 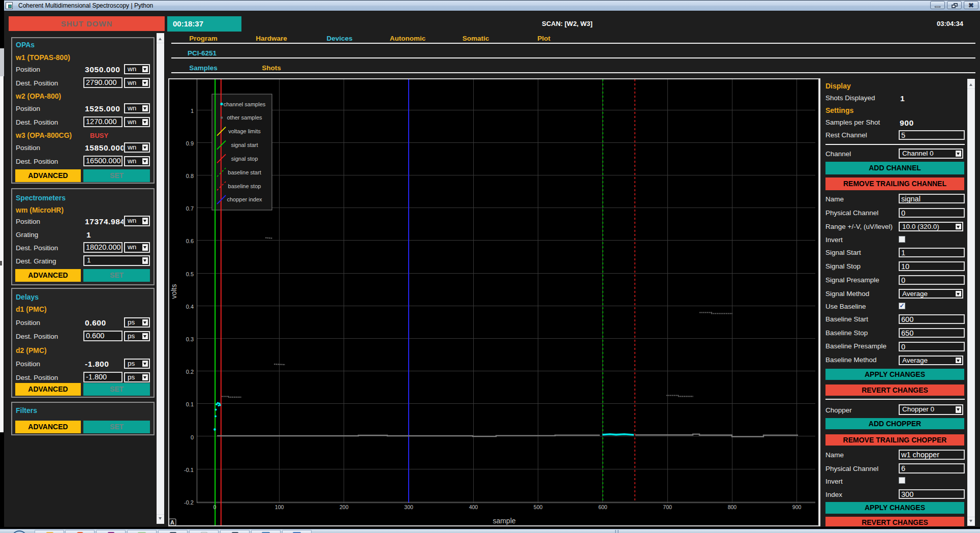 I want to click on svg-text: 0.5, so click(x=190, y=274).